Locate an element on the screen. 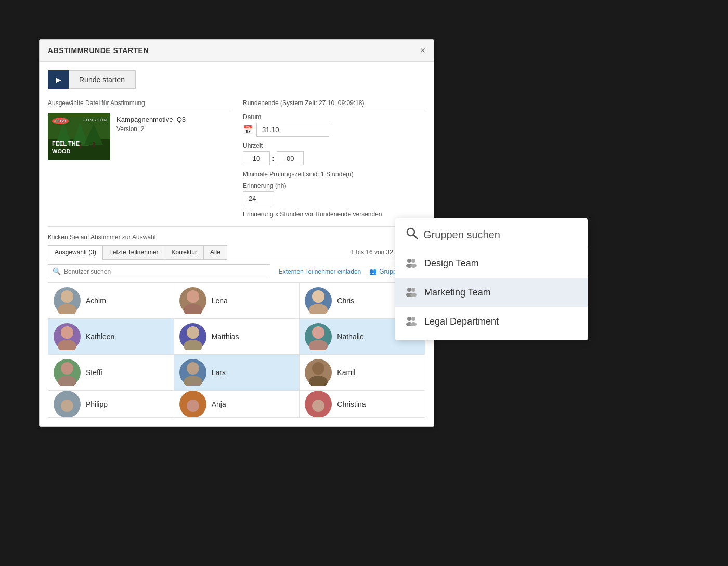 This screenshot has width=728, height=566. user-cell-philipp: Philipp is located at coordinates (111, 404).